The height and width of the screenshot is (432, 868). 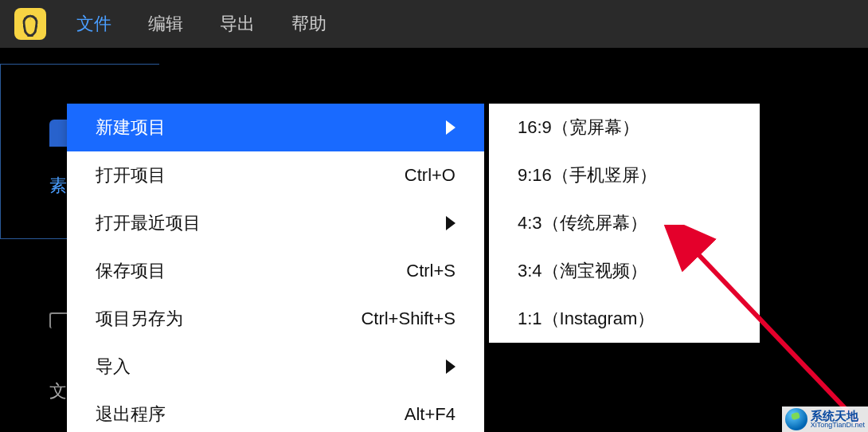 What do you see at coordinates (796, 419) in the screenshot?
I see `globe-icon` at bounding box center [796, 419].